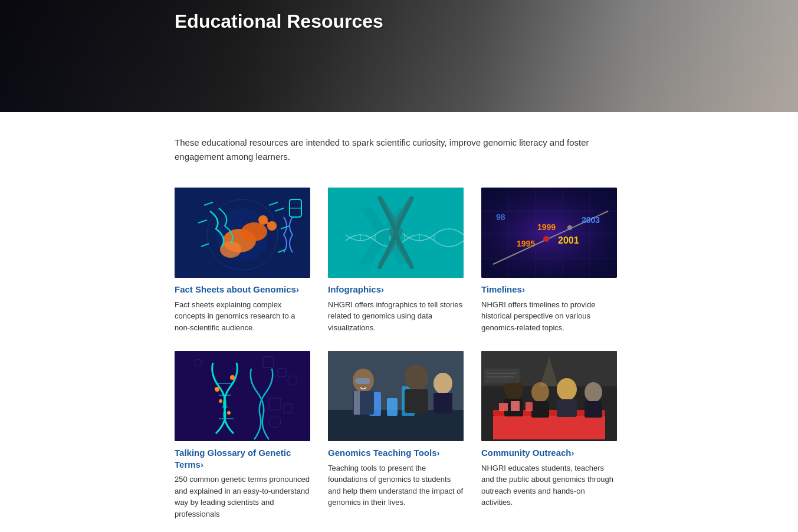  I want to click on card-desc-infographics: NHGRI offers infographics to tell storie…, so click(396, 316).